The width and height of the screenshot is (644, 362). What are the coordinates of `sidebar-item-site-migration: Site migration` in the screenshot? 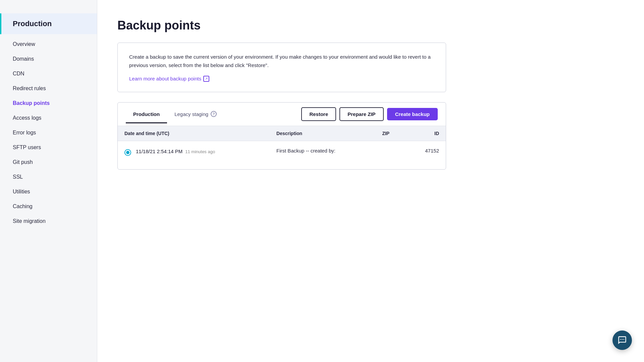 It's located at (48, 221).